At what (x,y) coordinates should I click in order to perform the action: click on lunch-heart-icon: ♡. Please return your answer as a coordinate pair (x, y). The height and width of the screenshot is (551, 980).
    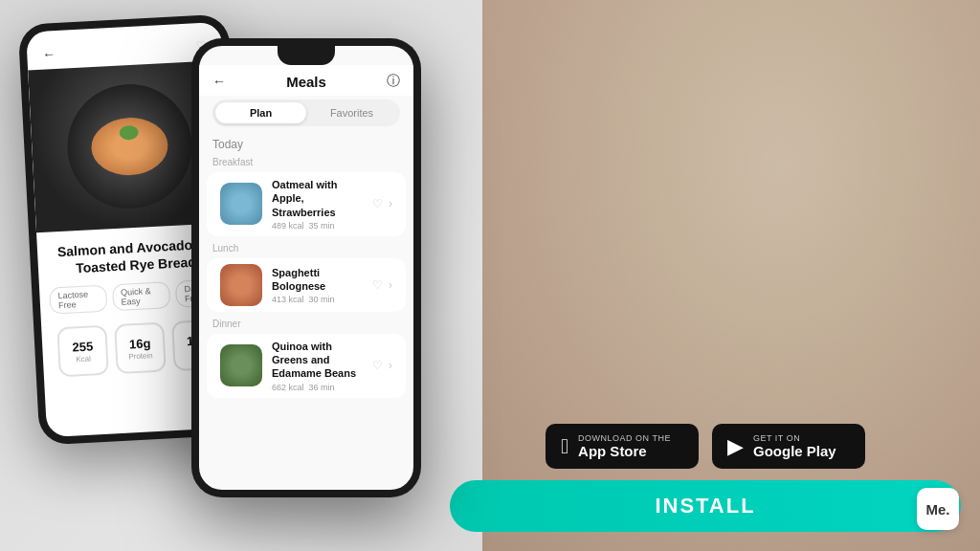
    Looking at the image, I should click on (377, 285).